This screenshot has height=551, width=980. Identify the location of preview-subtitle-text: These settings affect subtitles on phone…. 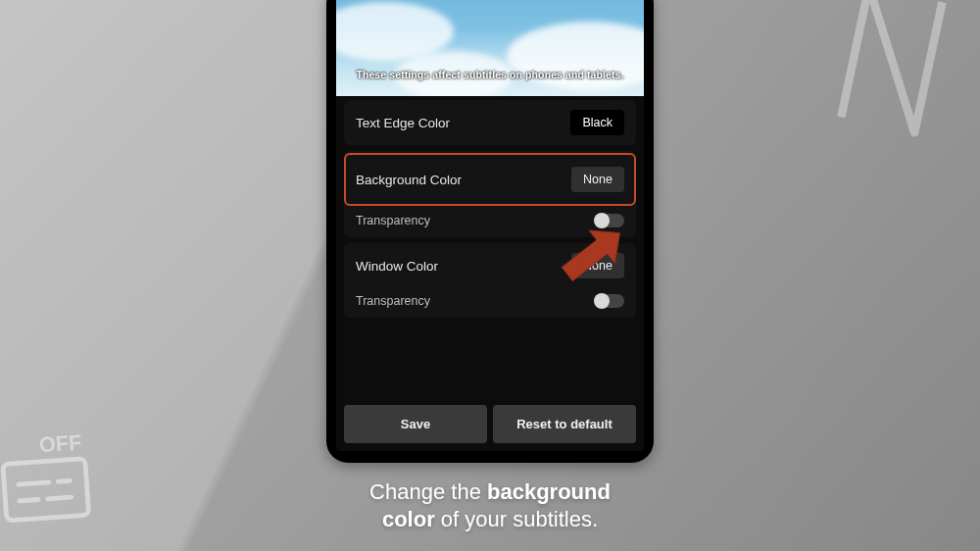
(490, 75).